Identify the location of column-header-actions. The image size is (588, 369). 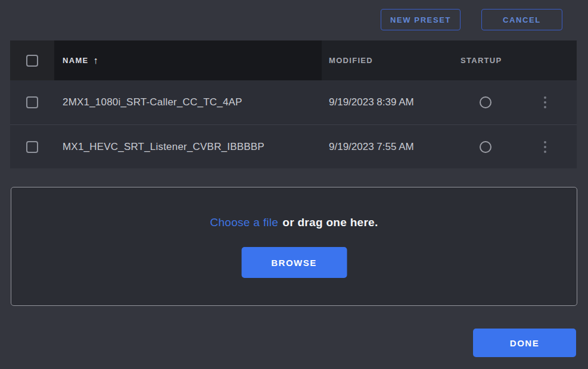
(553, 61).